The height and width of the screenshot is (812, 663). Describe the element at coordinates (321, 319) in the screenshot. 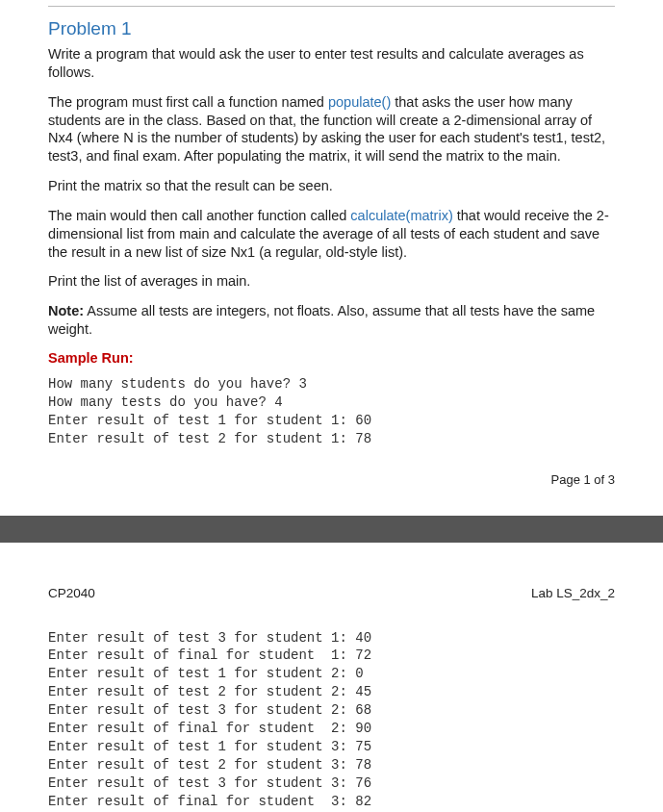

I see `note-text: Assume all tests are integers, not float…` at that location.